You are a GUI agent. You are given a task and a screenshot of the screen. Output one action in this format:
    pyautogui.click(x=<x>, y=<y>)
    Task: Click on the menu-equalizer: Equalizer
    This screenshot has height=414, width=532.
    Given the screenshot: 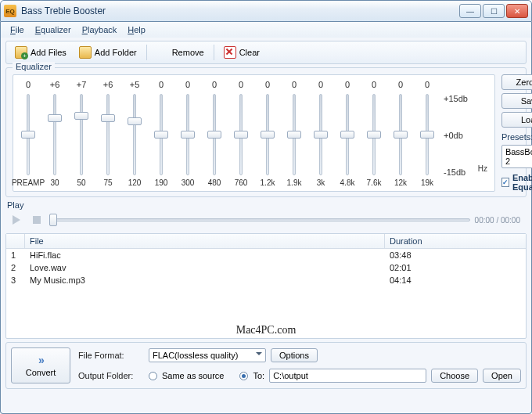 What is the action you would take?
    pyautogui.click(x=53, y=30)
    